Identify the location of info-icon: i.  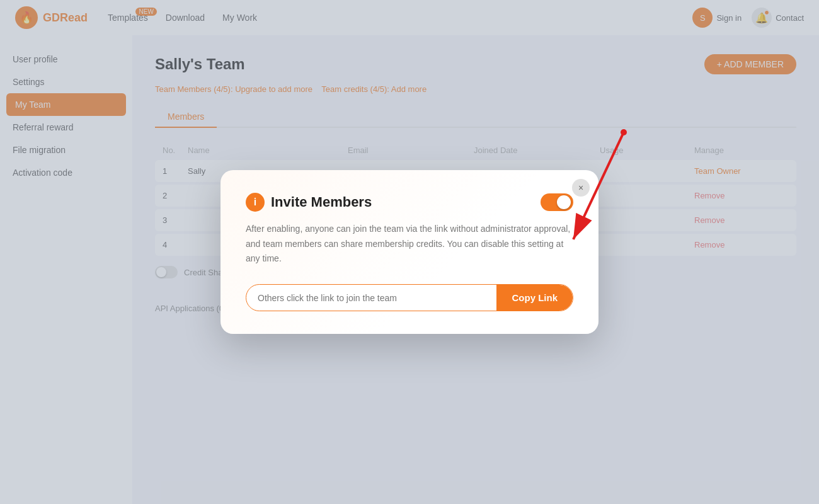
(255, 202).